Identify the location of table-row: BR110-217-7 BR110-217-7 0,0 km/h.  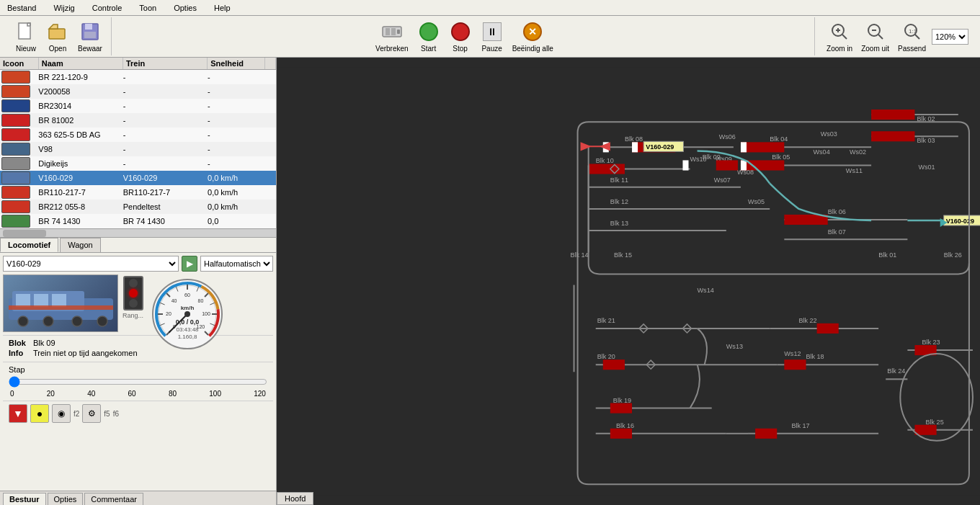
(138, 192).